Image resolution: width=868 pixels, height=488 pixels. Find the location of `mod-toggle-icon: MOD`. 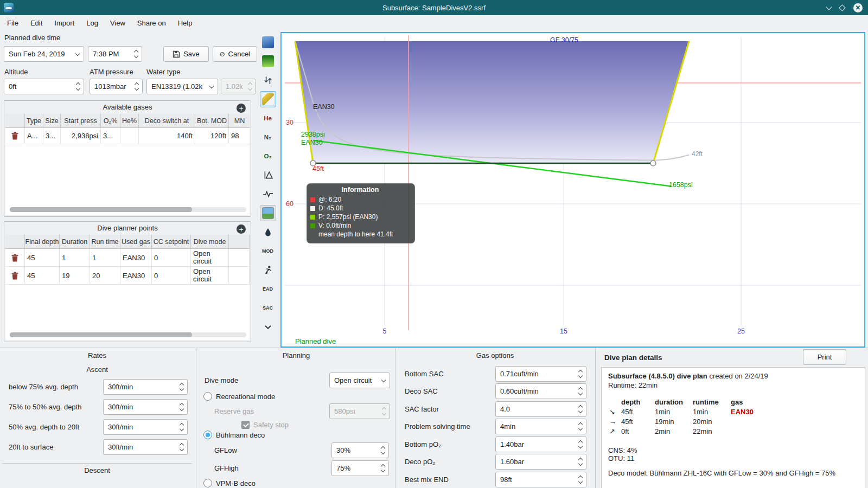

mod-toggle-icon: MOD is located at coordinates (268, 251).